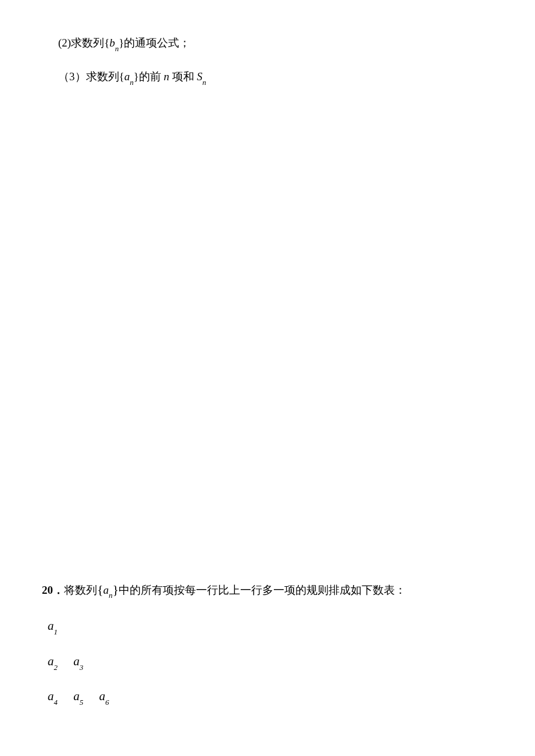  Describe the element at coordinates (56, 632) in the screenshot. I see `term-sub: 1` at that location.